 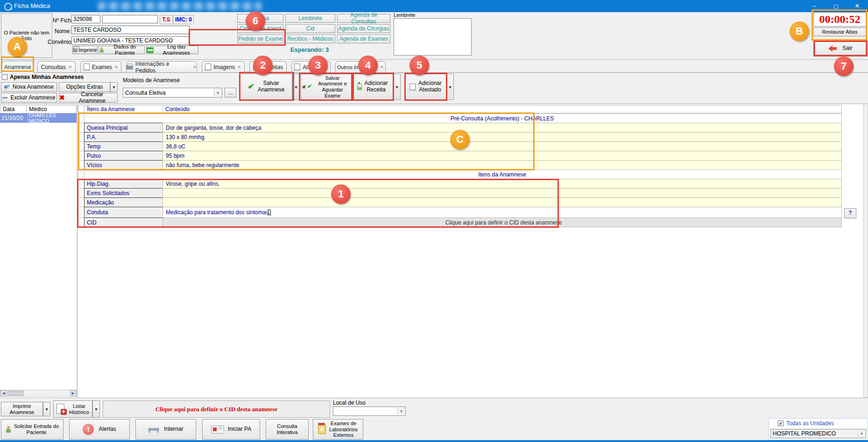 I want to click on lembrete-button: Lembrete, so click(x=310, y=19).